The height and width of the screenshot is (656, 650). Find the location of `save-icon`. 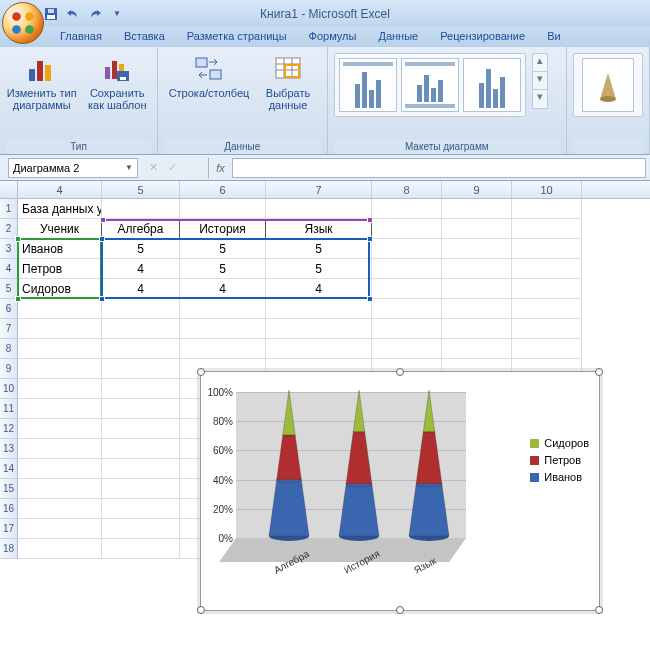

save-icon is located at coordinates (51, 14).